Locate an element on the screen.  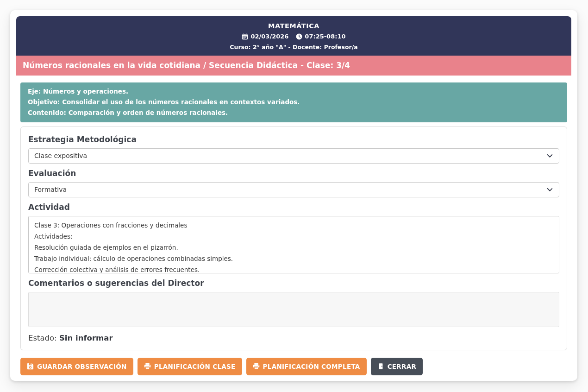
cerrar-label: CERRAR is located at coordinates (402, 367).